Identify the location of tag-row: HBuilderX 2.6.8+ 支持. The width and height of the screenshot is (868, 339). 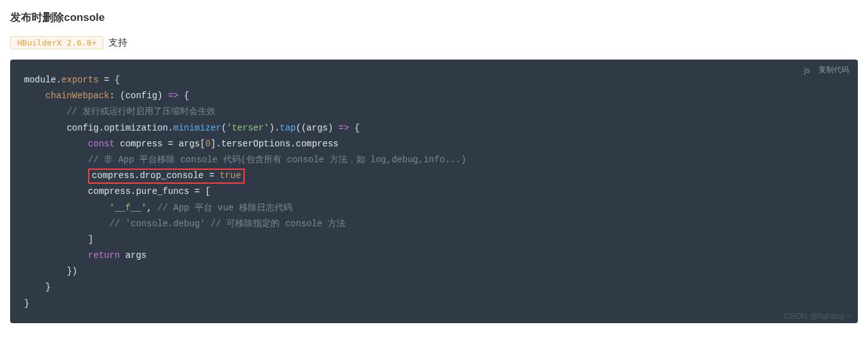
(434, 43).